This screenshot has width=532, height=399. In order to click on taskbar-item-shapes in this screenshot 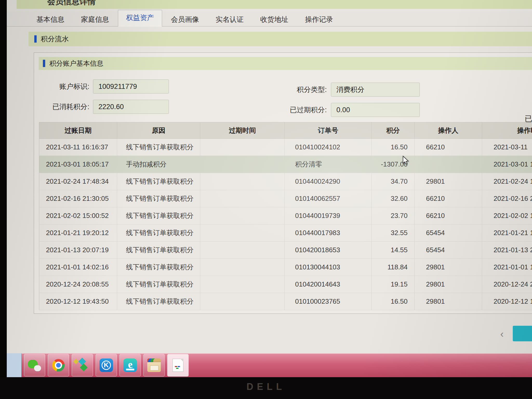, I will do `click(82, 365)`.